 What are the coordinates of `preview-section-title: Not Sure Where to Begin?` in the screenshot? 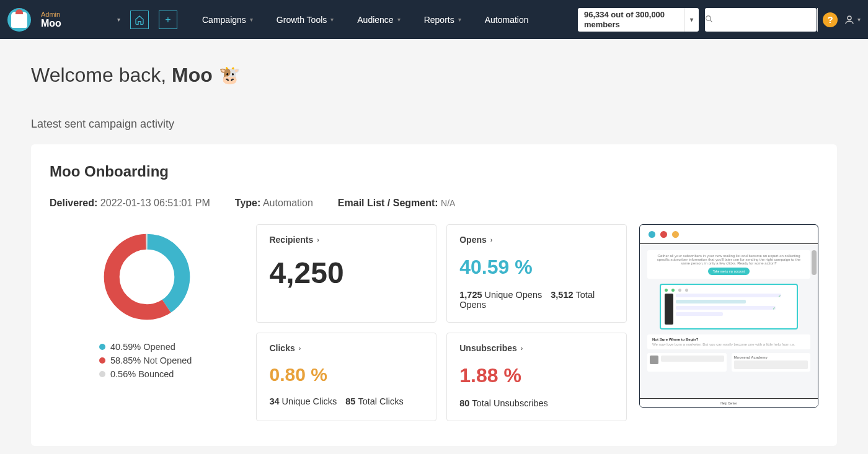 It's located at (675, 339).